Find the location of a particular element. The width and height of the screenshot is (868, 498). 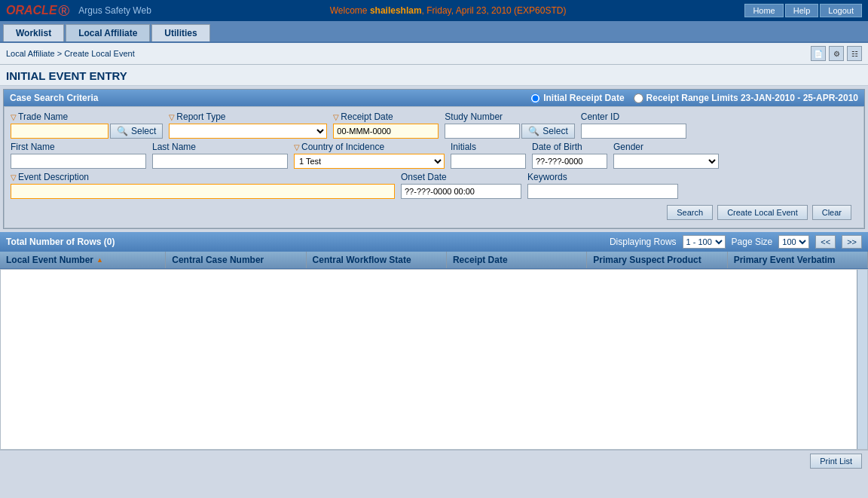

event-desc-filter-icon: ▽ is located at coordinates (14, 178).